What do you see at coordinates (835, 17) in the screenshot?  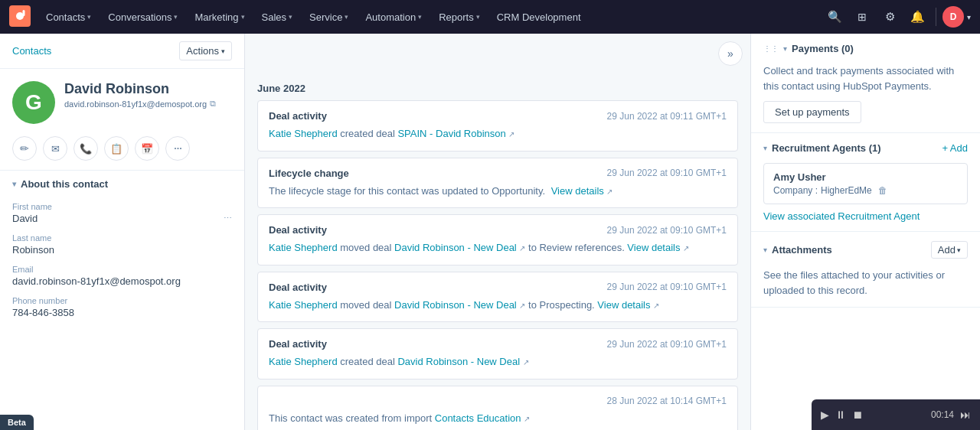 I see `search-icon-btn: 🔍` at bounding box center [835, 17].